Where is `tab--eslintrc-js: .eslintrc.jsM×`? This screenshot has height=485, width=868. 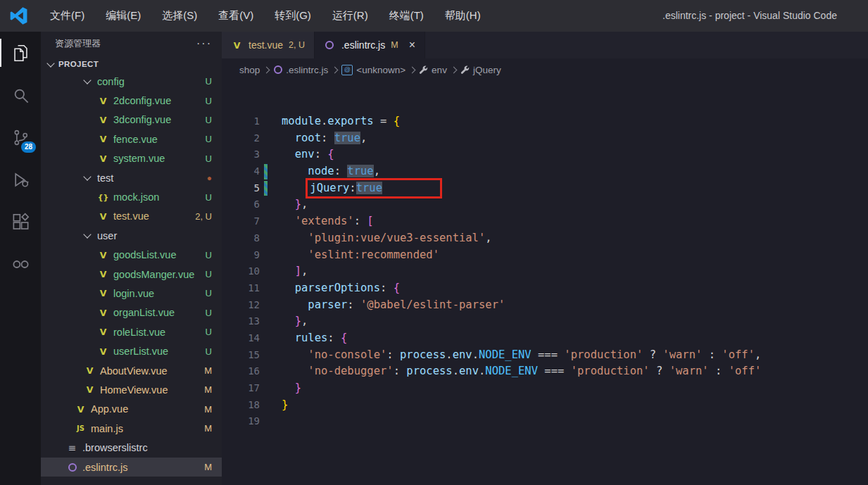 tab--eslintrc-js: .eslintrc.jsM× is located at coordinates (370, 45).